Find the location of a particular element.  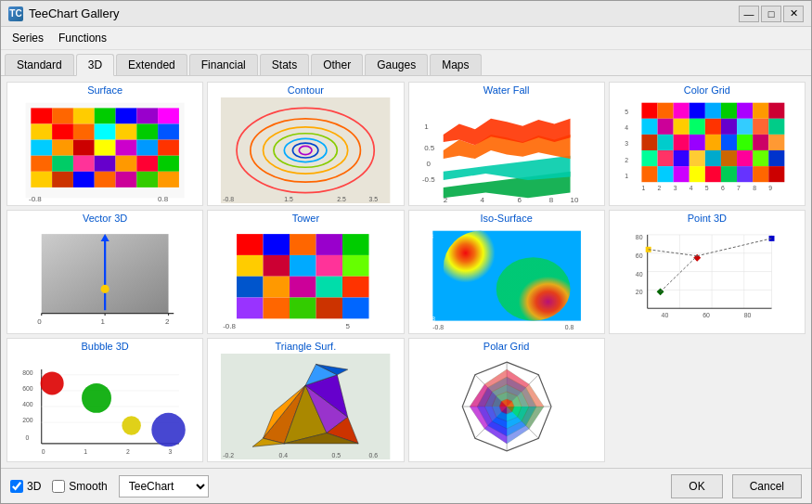

chart-bubble3d-visual: 800 600 400 200 0 0 1 2 3 is located at coordinates (105, 407).